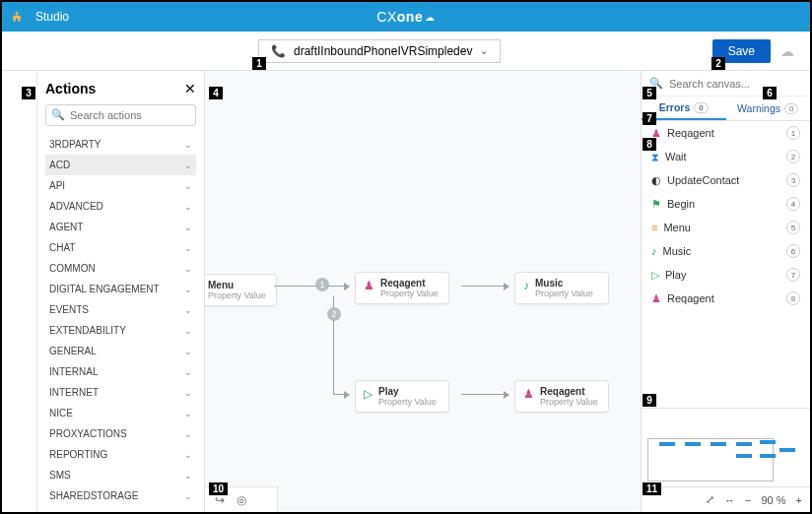 This screenshot has width=812, height=514. I want to click on edge-label-2: 2, so click(334, 314).